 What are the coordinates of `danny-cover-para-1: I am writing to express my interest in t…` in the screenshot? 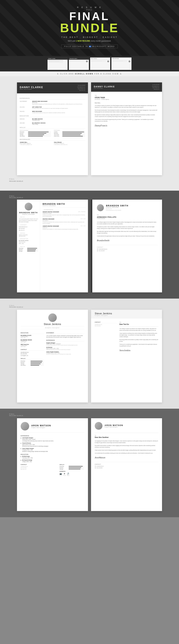 It's located at (127, 106).